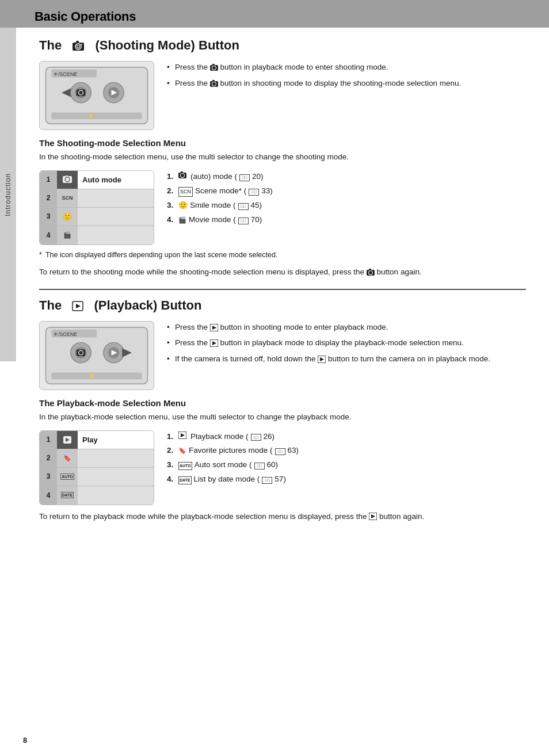 The width and height of the screenshot is (549, 756). I want to click on submenu1-title: The Shooting-mode Selection Menu, so click(283, 143).